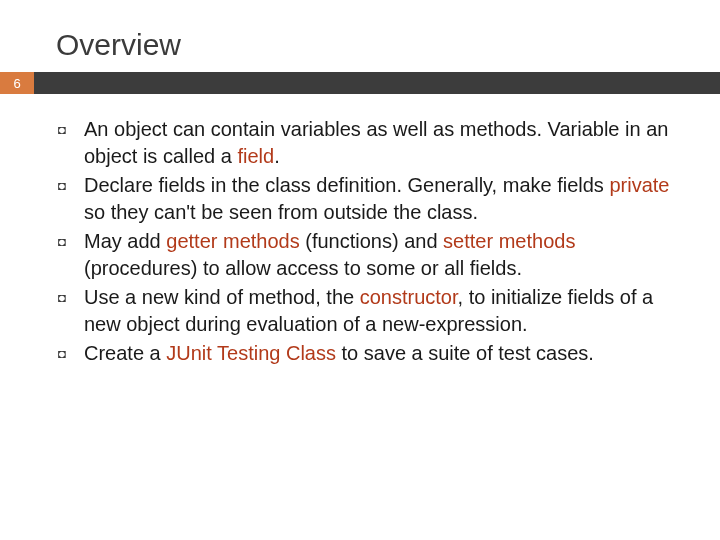  I want to click on highlight: constructor, so click(409, 297).